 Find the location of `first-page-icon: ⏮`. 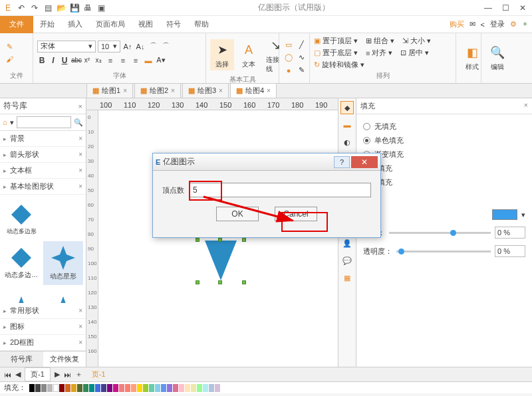

first-page-icon: ⏮ is located at coordinates (8, 375).